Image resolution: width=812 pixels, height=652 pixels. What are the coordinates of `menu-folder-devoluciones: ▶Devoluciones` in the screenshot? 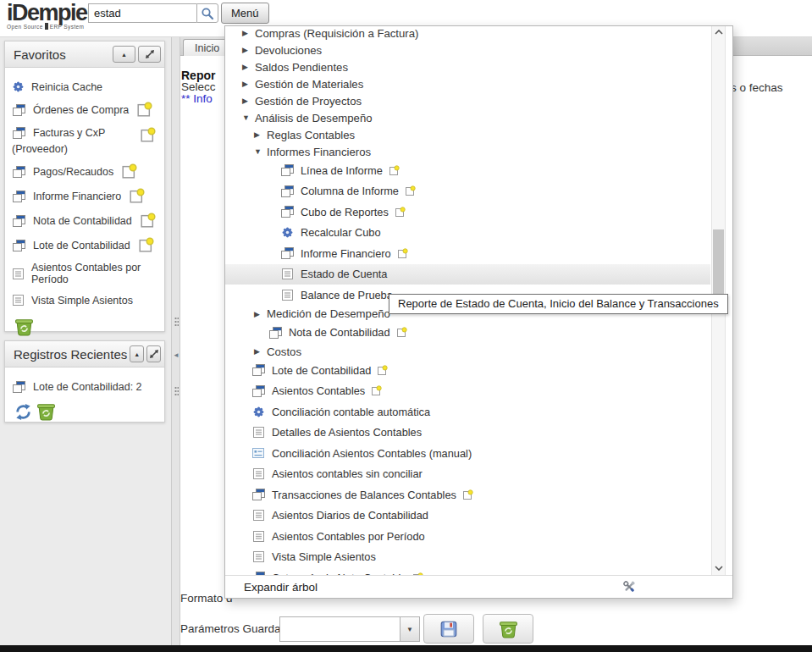 It's located at (467, 50).